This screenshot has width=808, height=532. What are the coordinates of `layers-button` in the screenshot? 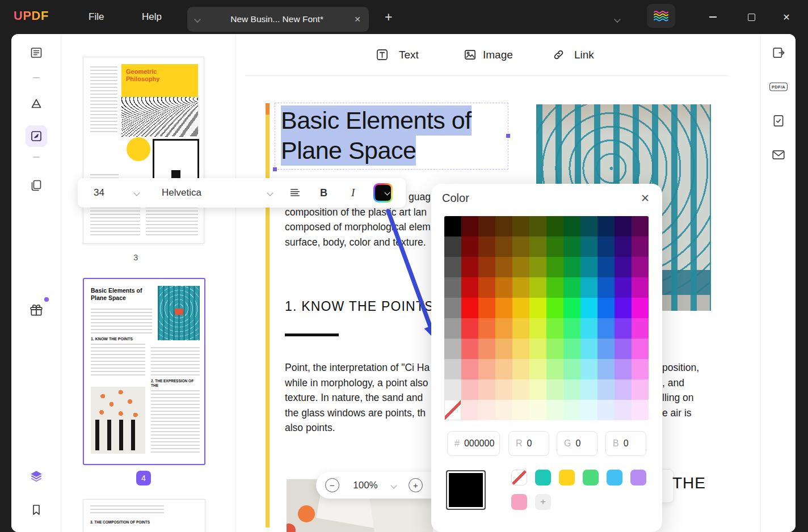 It's located at (36, 476).